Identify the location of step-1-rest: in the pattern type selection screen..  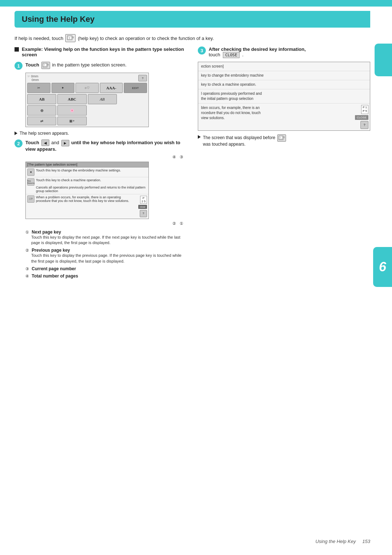
(89, 65).